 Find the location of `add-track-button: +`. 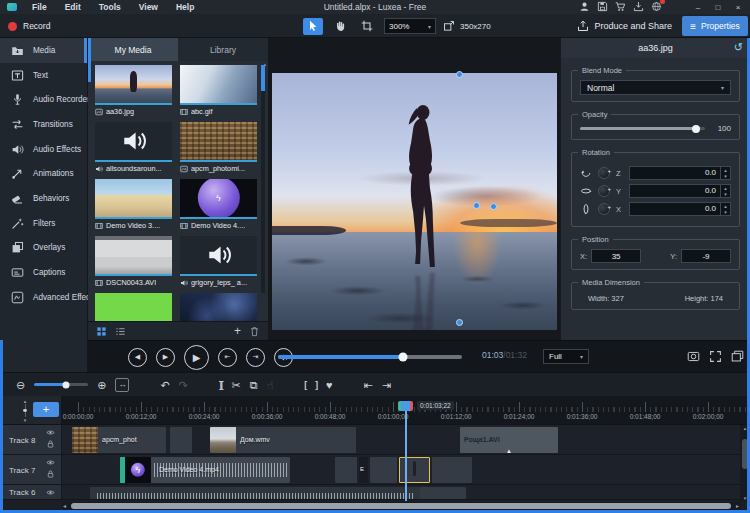

add-track-button: + is located at coordinates (46, 410).